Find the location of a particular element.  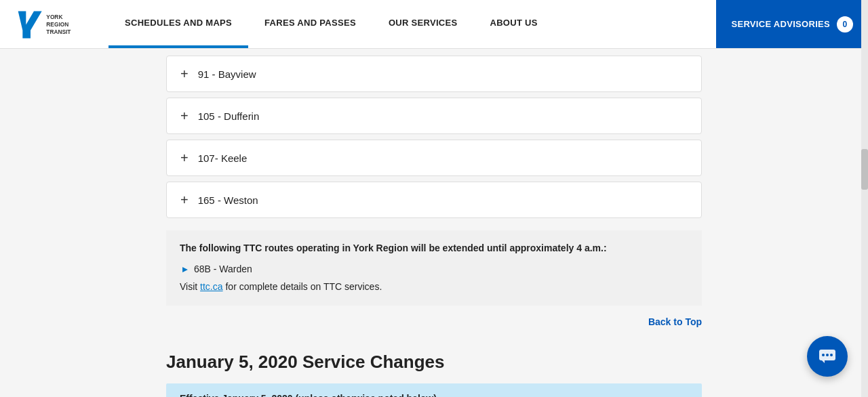

accordion-item-weston: + 165 - Weston is located at coordinates (434, 200).